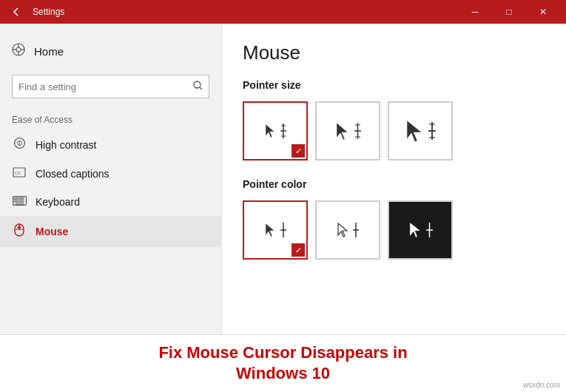 This screenshot has height=392, width=566. Describe the element at coordinates (49, 52) in the screenshot. I see `home-label: Home` at that location.